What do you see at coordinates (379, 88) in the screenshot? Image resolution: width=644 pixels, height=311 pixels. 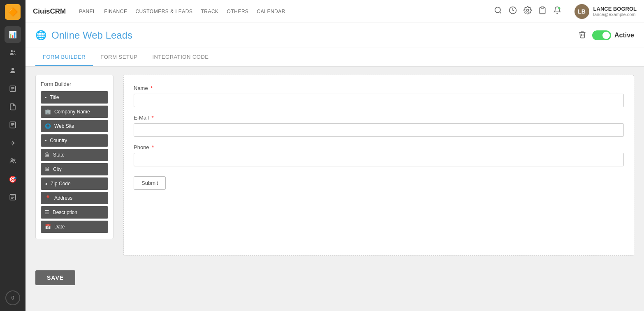 I see `name-label: Name *` at bounding box center [379, 88].